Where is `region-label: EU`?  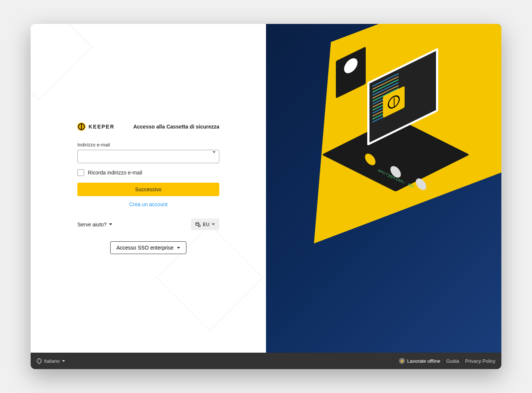 region-label: EU is located at coordinates (206, 224).